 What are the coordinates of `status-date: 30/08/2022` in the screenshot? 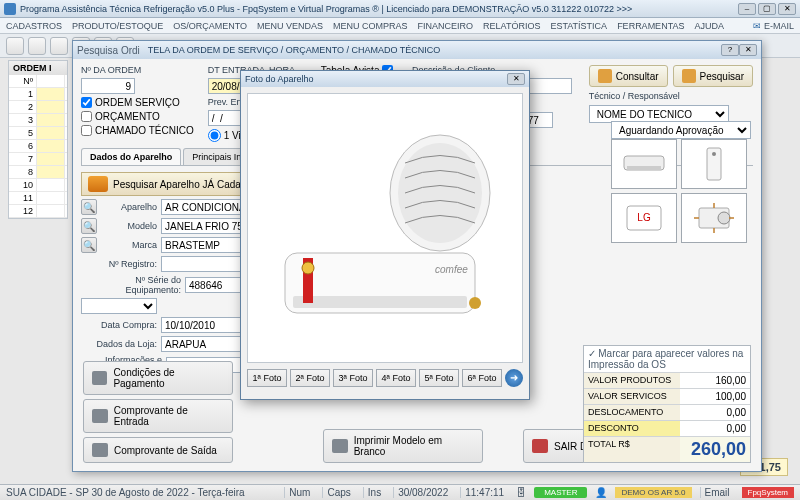 It's located at (422, 492).